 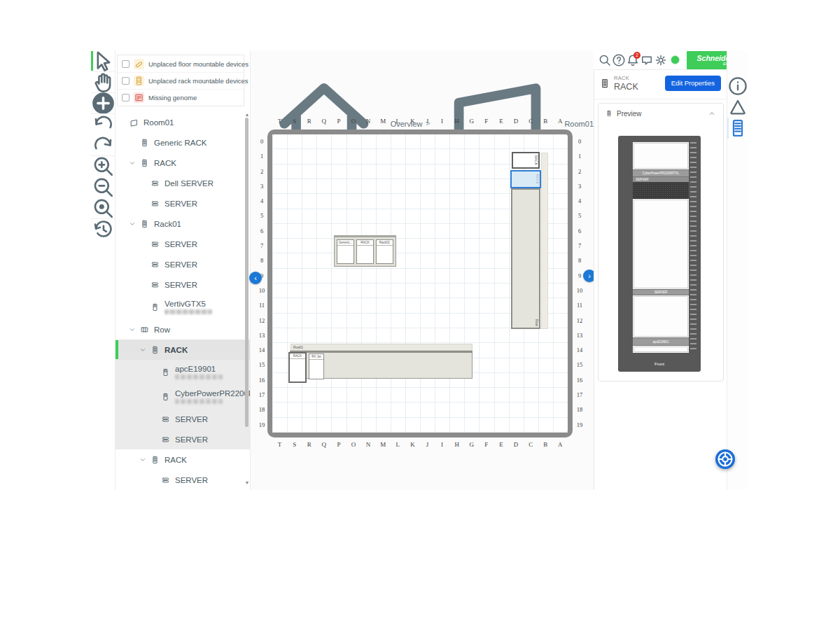 What do you see at coordinates (134, 122) in the screenshot?
I see `room-icon` at bounding box center [134, 122].